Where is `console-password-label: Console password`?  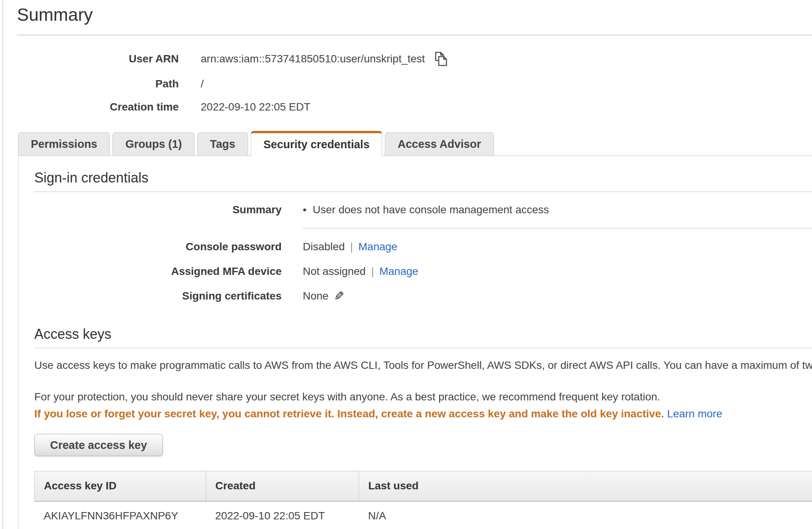 console-password-label: Console password is located at coordinates (158, 247).